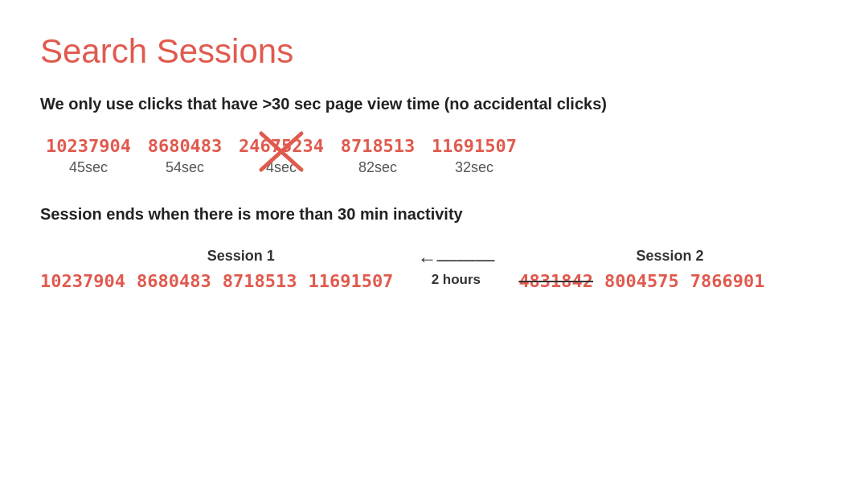  What do you see at coordinates (474, 146) in the screenshot?
I see `click-id-5: 11691507` at bounding box center [474, 146].